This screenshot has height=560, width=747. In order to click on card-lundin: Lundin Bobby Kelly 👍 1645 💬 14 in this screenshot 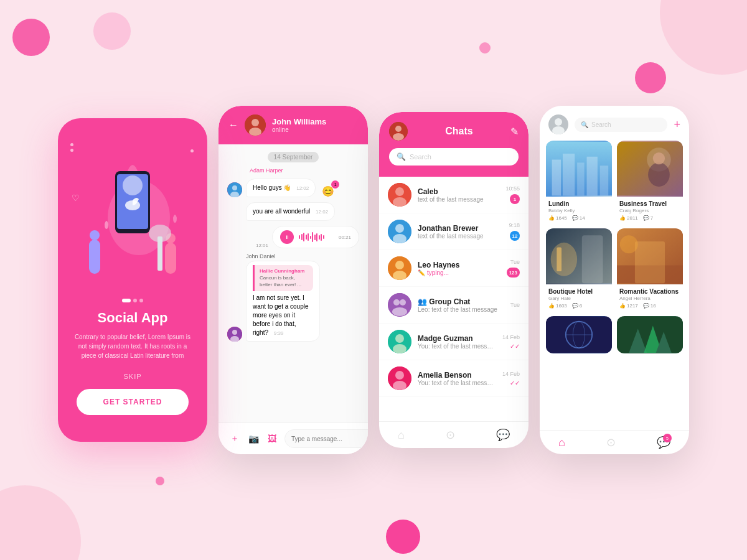, I will do `click(579, 182)`.